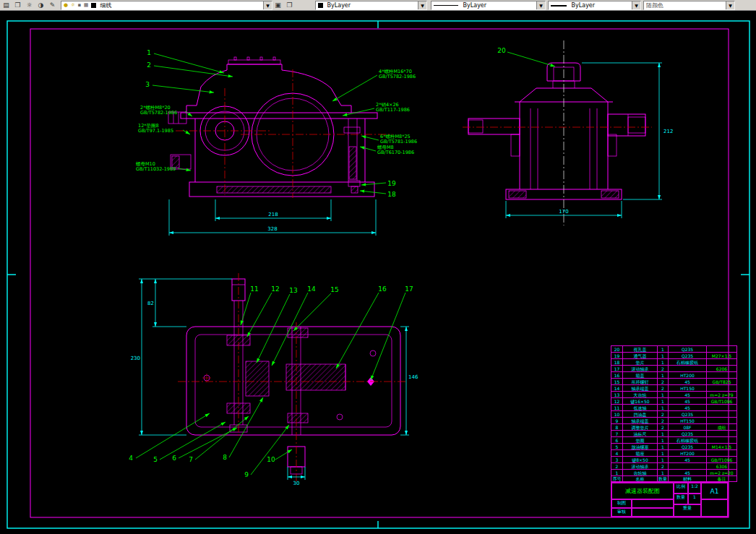 The height and width of the screenshot is (534, 756). Describe the element at coordinates (674, 454) in the screenshot. I see `bom-row: 4箱座1HT200` at that location.